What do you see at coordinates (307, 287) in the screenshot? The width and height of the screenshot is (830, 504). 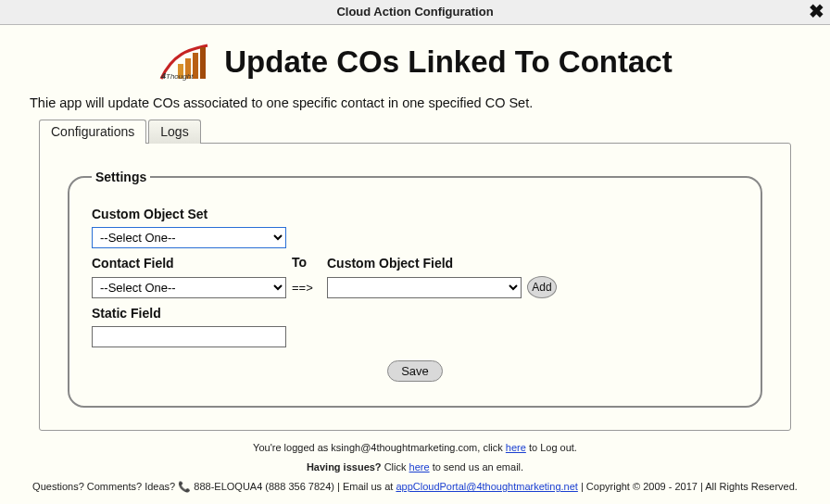 I see `arrow-icon: ==>` at bounding box center [307, 287].